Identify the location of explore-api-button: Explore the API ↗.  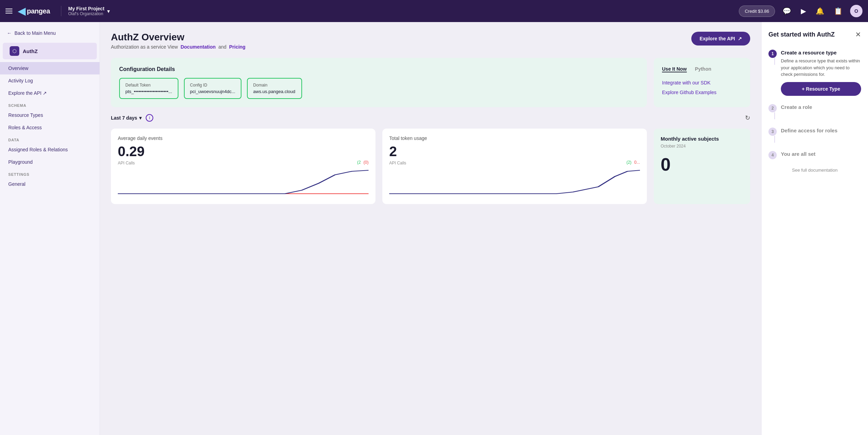
(721, 39).